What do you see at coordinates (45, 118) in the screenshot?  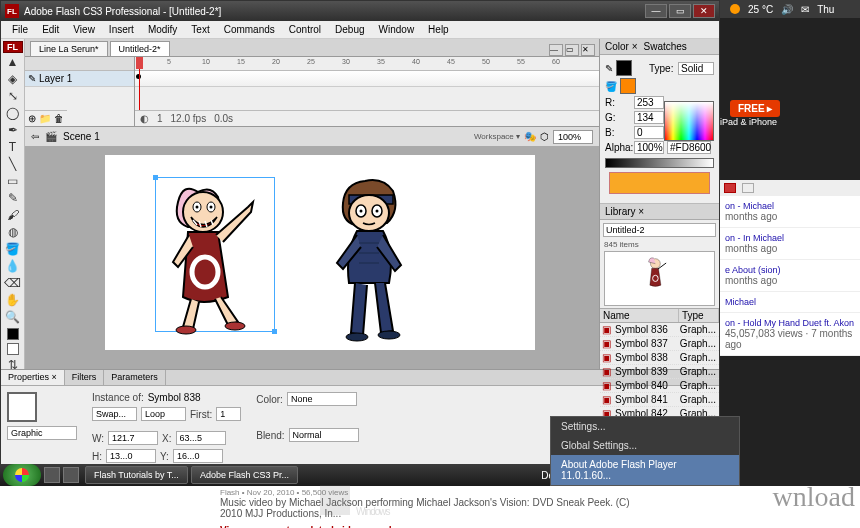 I see `new-folder-icon: 📁` at bounding box center [45, 118].